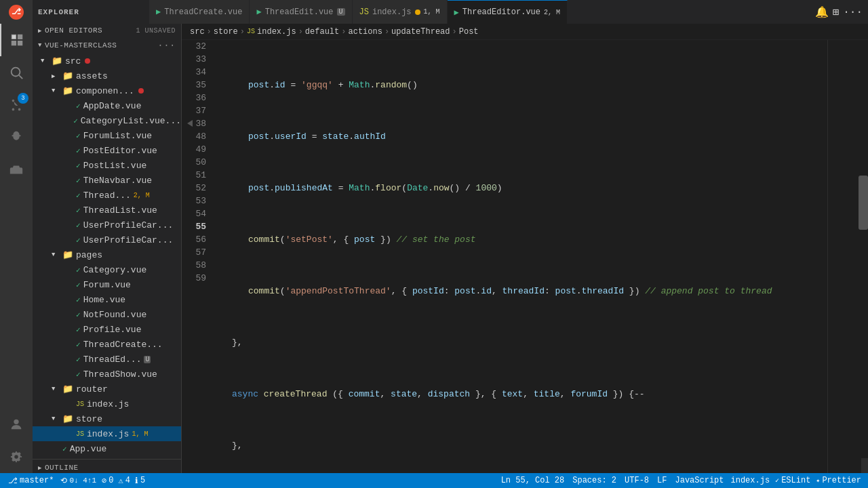 Image resolution: width=868 pixels, height=488 pixels. What do you see at coordinates (199, 12) in the screenshot?
I see `tab-thread-create: ▶ ThreadCreate.vue` at bounding box center [199, 12].